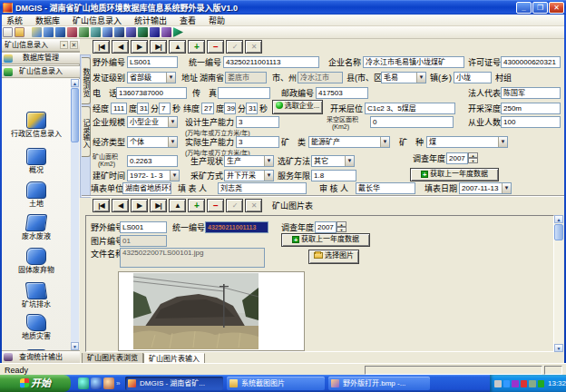 This screenshot has height=392, width=566. What do you see at coordinates (379, 383) in the screenshot?
I see `taskbar-task-bmp: 野外版打开.bmp -...` at bounding box center [379, 383].